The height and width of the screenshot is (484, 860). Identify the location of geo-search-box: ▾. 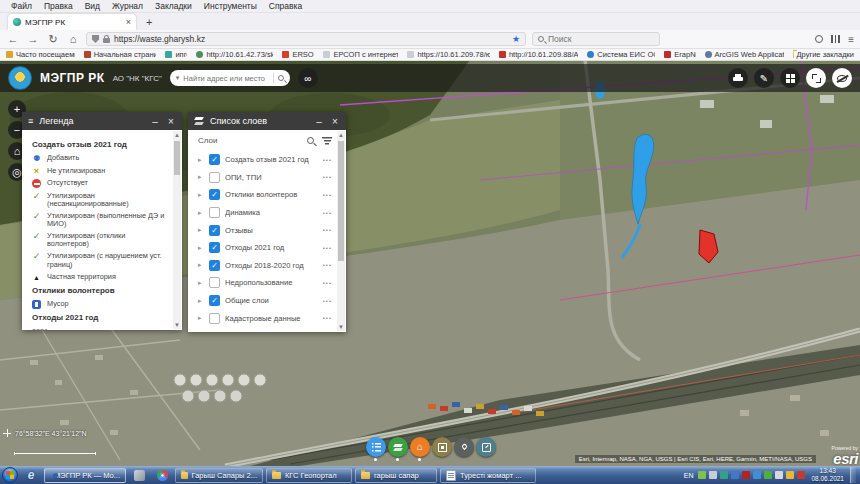
(230, 78).